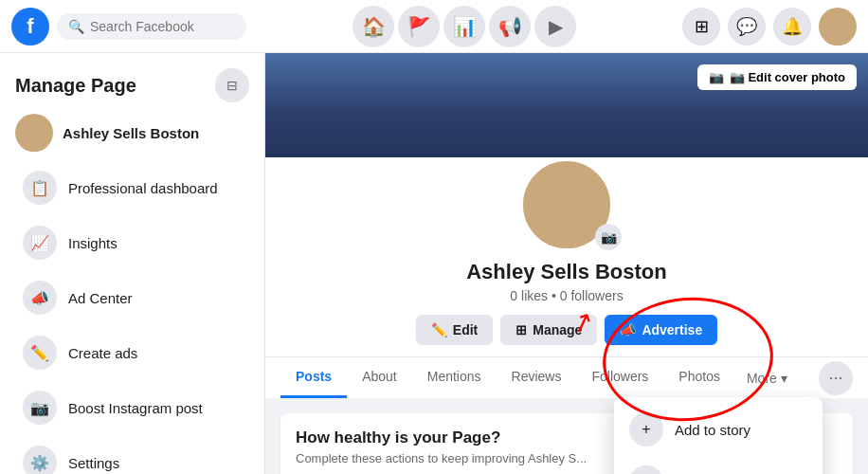  I want to click on sidebar-item-insights: 📈 Insights, so click(133, 243).